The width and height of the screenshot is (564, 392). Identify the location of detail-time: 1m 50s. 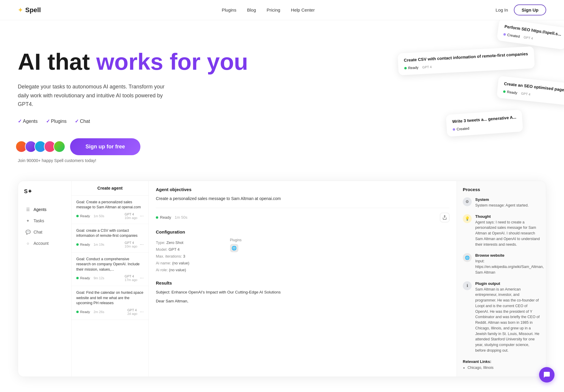
(181, 217).